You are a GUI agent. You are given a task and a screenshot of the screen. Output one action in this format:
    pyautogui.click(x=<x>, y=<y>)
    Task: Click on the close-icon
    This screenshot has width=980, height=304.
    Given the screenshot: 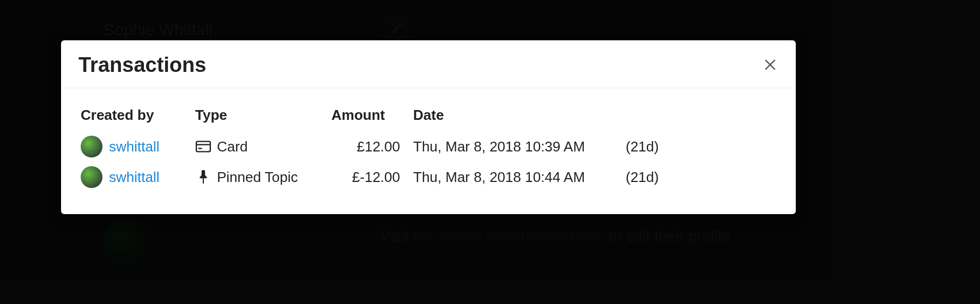 What is the action you would take?
    pyautogui.click(x=770, y=64)
    